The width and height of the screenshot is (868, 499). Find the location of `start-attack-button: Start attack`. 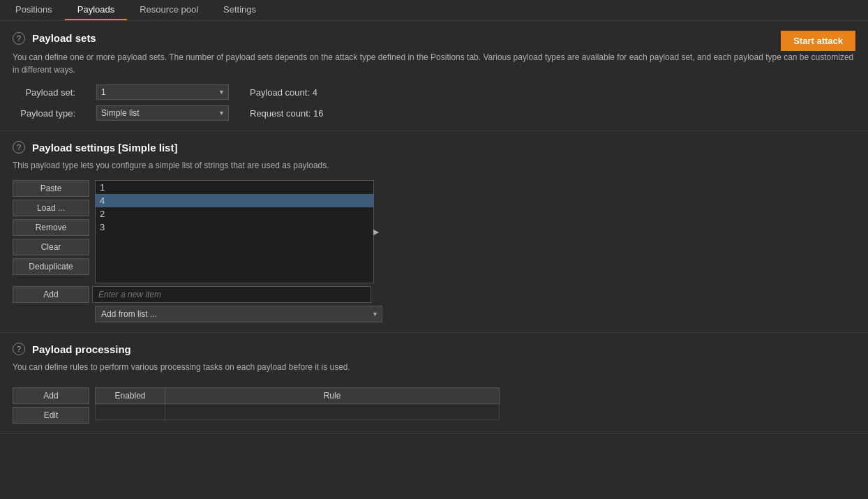

start-attack-button: Start attack is located at coordinates (818, 40).